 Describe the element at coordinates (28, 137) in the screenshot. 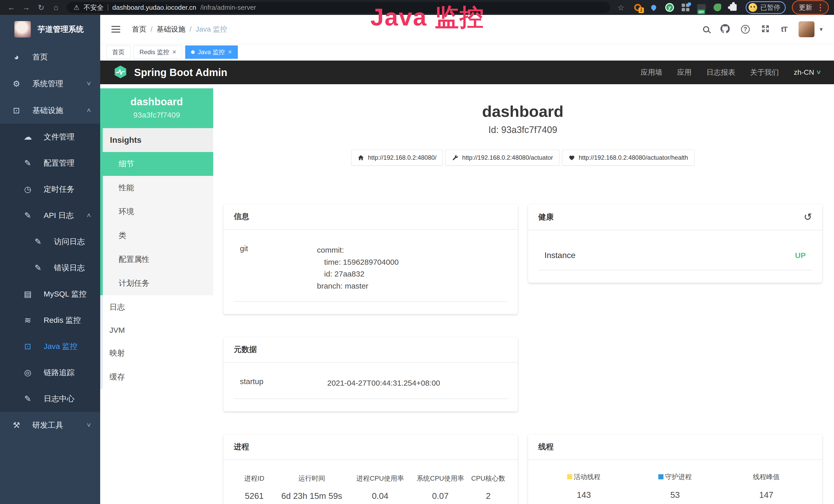

I see `cloud-icon: ☁` at that location.